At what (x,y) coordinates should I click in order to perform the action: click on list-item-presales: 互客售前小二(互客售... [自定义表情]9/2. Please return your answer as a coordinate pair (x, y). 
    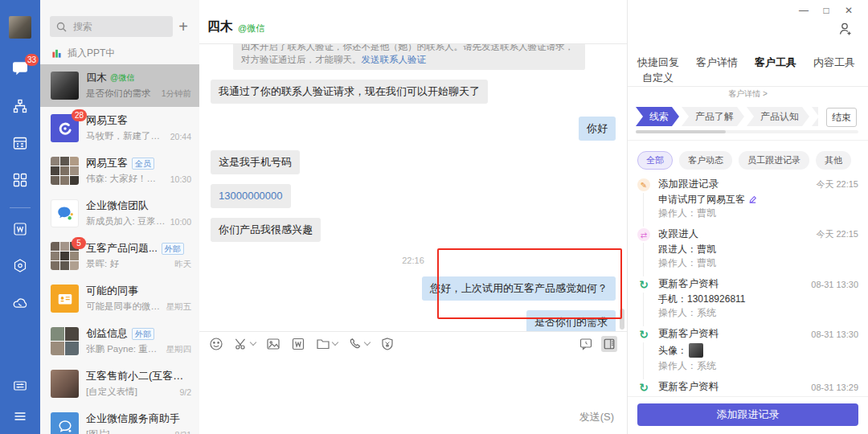
    Looking at the image, I should click on (120, 384).